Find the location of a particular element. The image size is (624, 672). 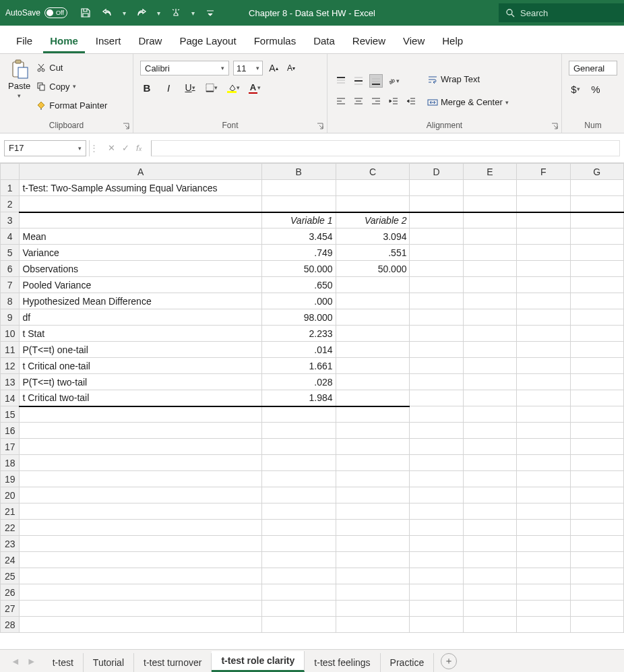

row: 22 is located at coordinates (313, 528).